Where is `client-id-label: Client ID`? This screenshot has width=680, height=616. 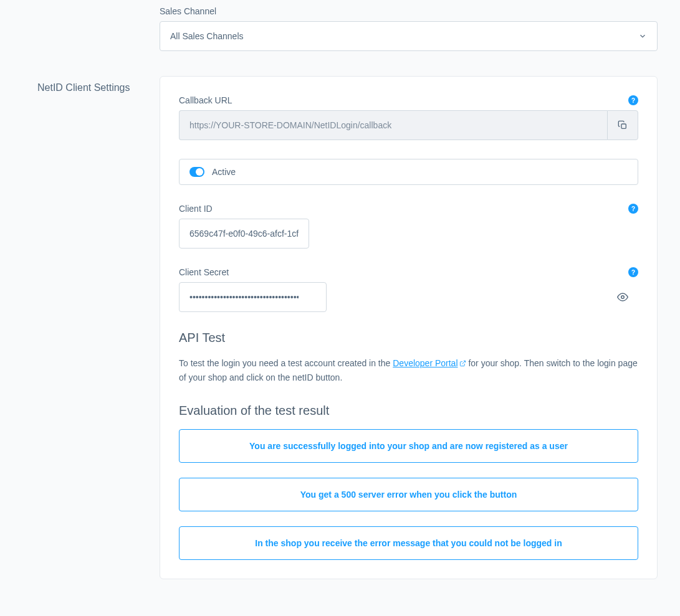
client-id-label: Client ID is located at coordinates (196, 209).